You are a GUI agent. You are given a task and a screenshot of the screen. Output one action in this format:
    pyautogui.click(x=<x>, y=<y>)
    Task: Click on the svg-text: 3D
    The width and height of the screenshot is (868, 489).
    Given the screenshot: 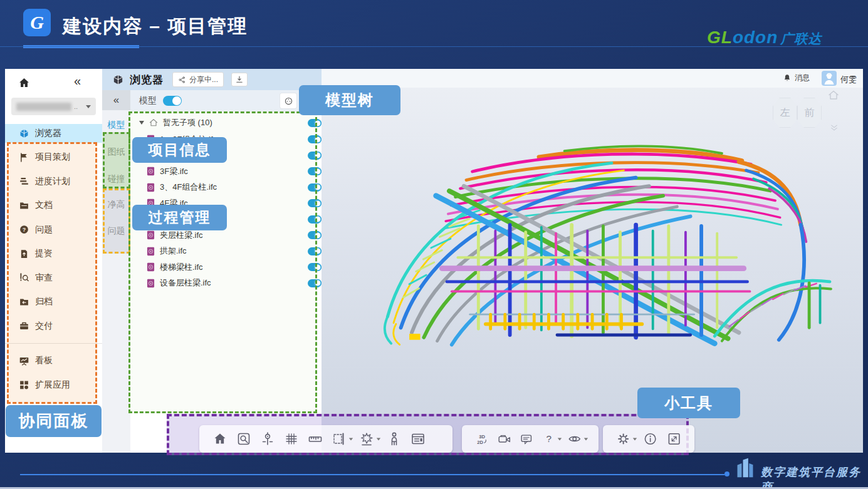 What is the action you would take?
    pyautogui.click(x=482, y=437)
    